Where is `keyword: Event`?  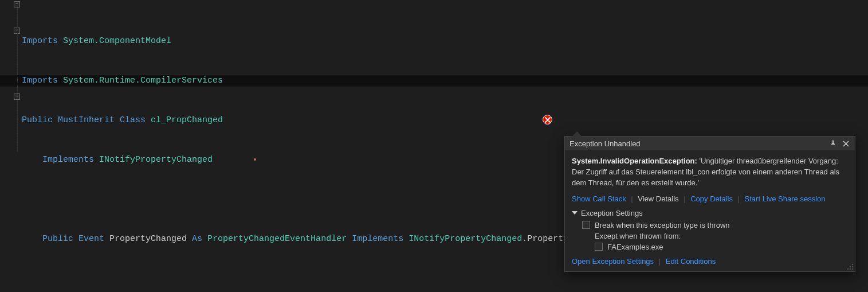
keyword: Event is located at coordinates (94, 239).